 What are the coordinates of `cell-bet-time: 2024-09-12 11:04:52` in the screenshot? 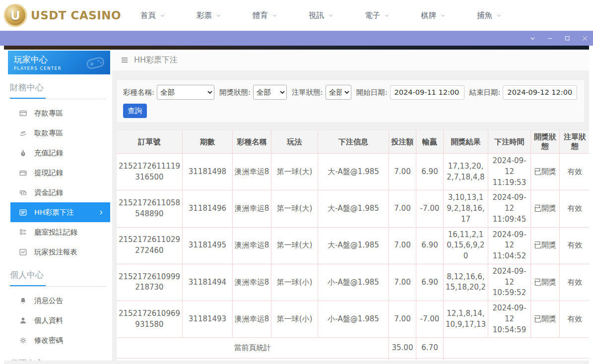 It's located at (509, 246).